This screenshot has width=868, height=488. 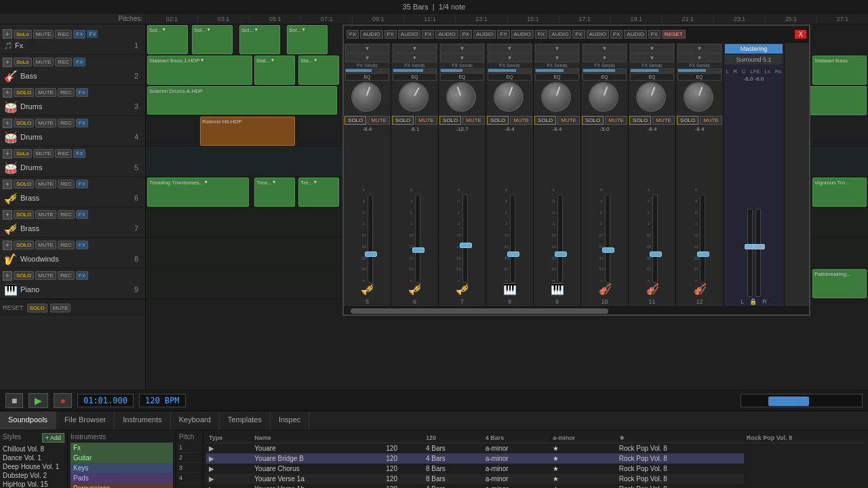 I want to click on clip: Stalwart Bass, so click(x=840, y=70).